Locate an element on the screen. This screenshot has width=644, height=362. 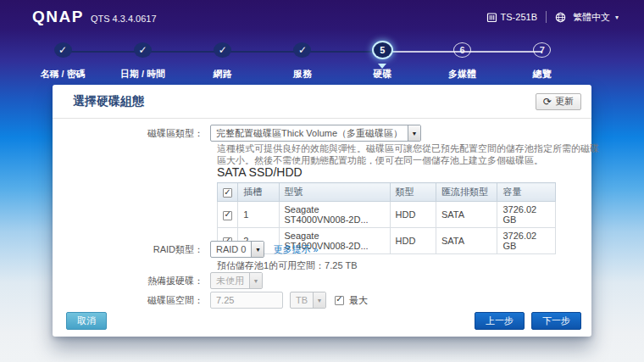
wizard-stepper: 名稱 / 密碼 日期 / 時間 網路 服務 5 硬碟 6 多媒體 7 總覽 is located at coordinates (303, 61).